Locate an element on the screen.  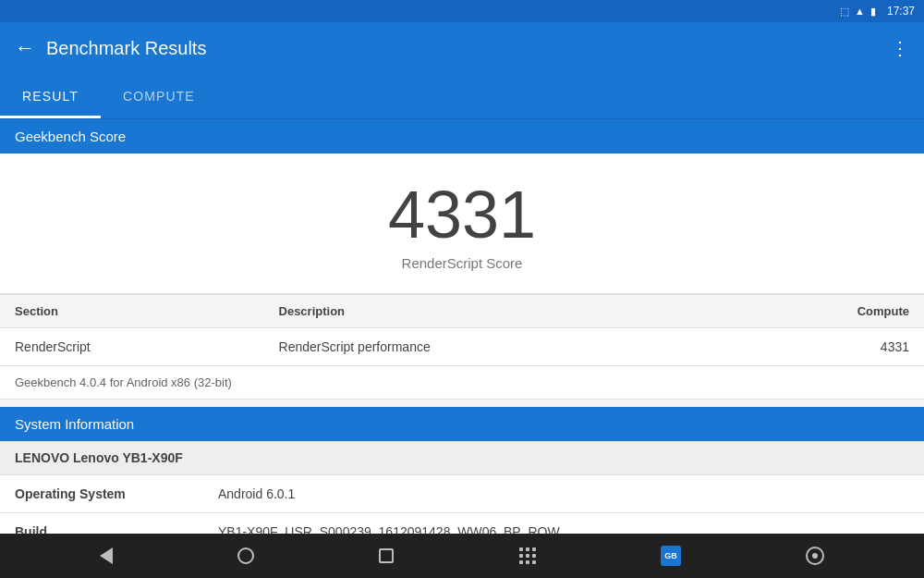
app-title: Benchmark Results is located at coordinates (468, 48).